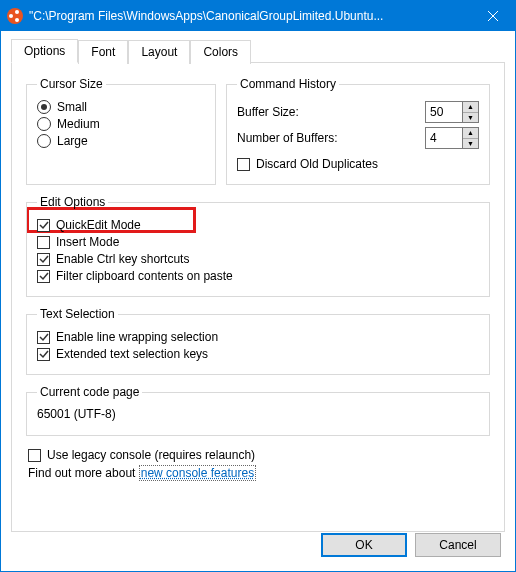 The height and width of the screenshot is (572, 516). I want to click on buffer-size-spinner: ▲ ▼, so click(452, 112).